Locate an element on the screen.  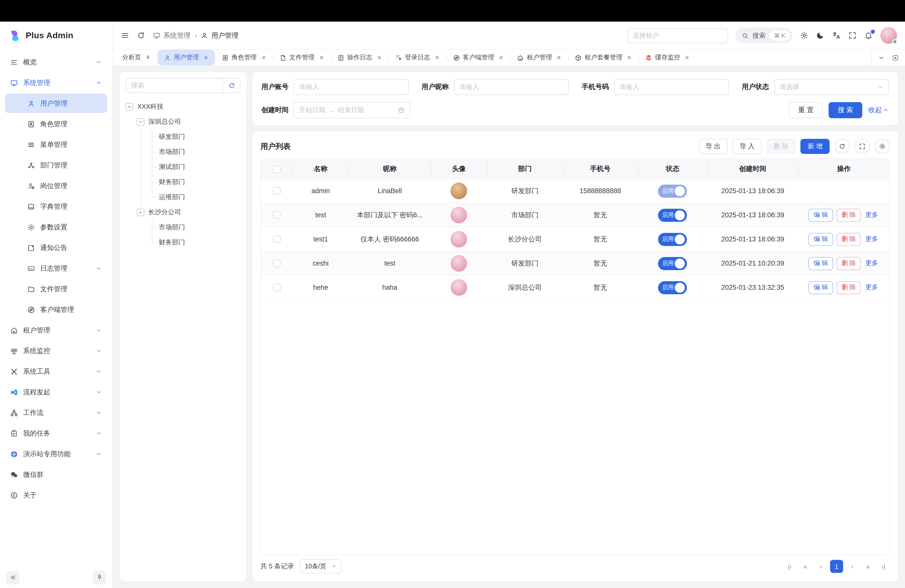
sidebar-menu-item: 客户端管理 is located at coordinates (56, 310).